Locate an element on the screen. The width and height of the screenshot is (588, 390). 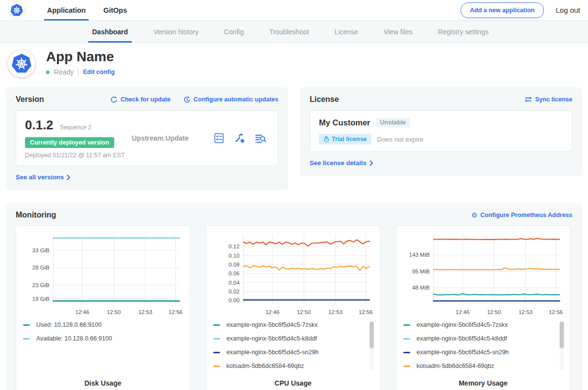
sync-icon is located at coordinates (528, 99).